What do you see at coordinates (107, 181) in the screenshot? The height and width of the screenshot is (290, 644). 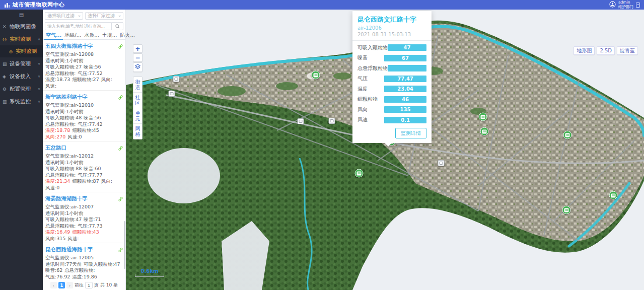 I see `metric-风向: 风向:` at bounding box center [107, 181].